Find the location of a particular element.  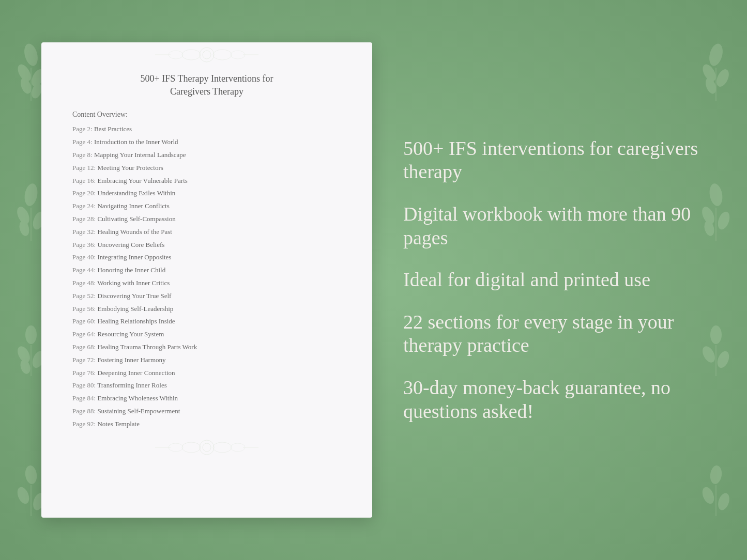

toc-item: Page 16: Embracing Your Vulnerable Parts is located at coordinates (207, 181).